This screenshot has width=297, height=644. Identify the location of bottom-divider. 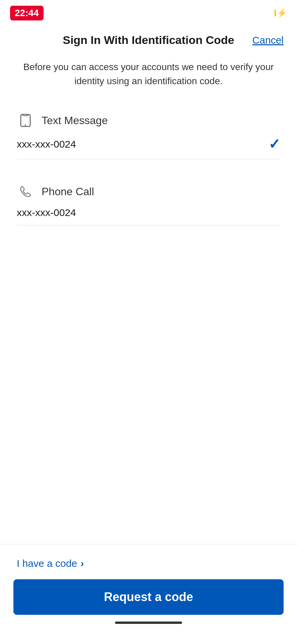
(148, 544).